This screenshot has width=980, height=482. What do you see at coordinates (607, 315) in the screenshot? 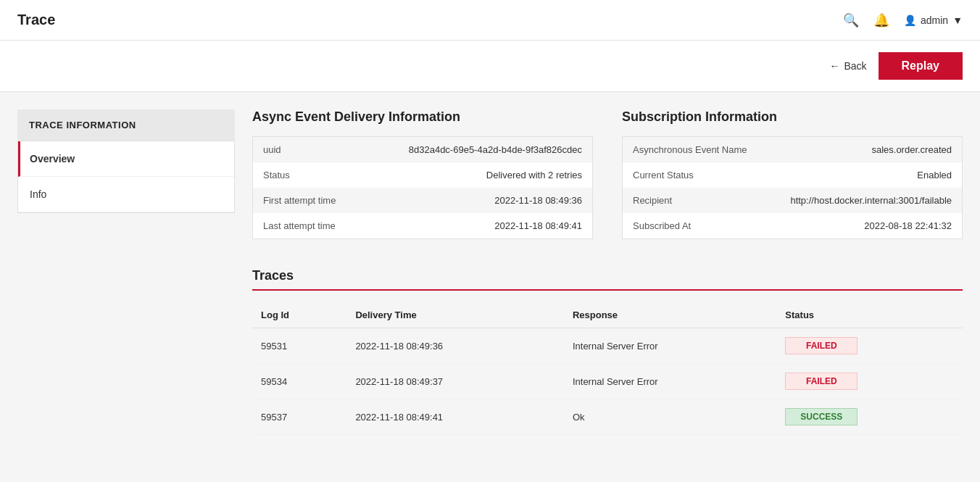
I see `traces-header-row: Log Id Delivery Time Response Status` at bounding box center [607, 315].